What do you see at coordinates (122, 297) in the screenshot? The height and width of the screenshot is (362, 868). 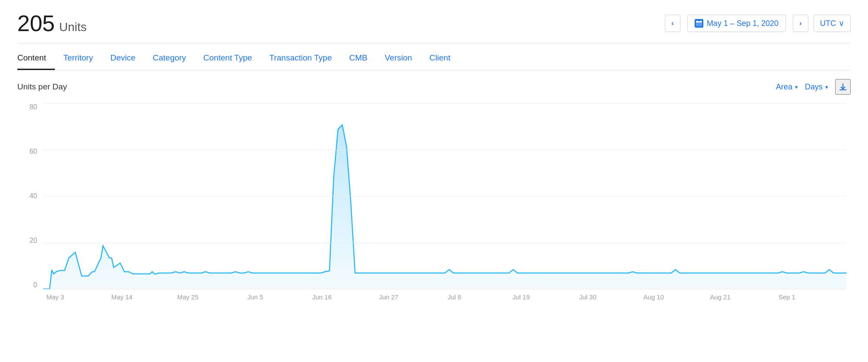 I see `x-label-may14: May 14` at bounding box center [122, 297].